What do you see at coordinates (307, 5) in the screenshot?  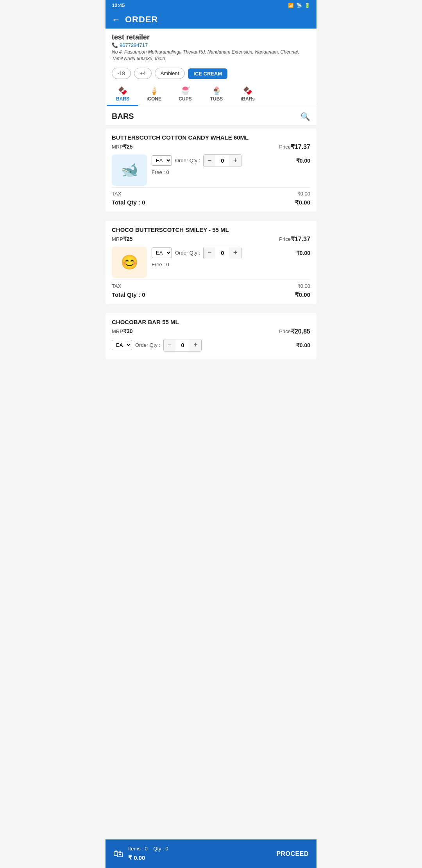 I see `battery-icon: 🔋` at bounding box center [307, 5].